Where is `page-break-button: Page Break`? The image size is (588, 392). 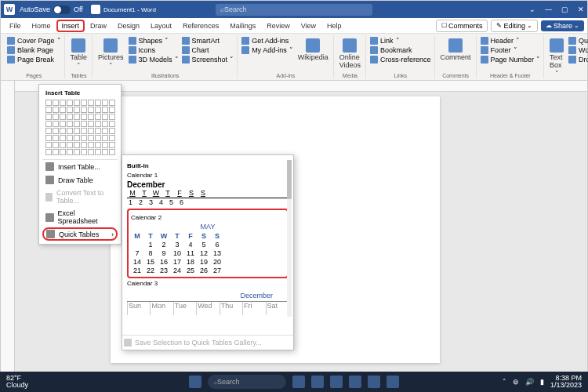 page-break-button: Page Break is located at coordinates (34, 60).